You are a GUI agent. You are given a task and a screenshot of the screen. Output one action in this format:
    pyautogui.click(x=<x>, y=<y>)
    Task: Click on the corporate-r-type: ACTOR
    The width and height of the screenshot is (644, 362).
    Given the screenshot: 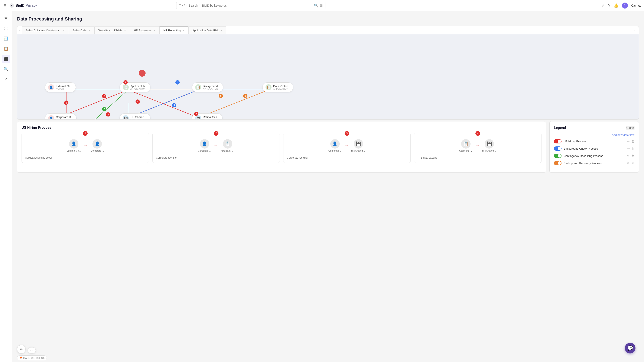 What is the action you would take?
    pyautogui.click(x=64, y=119)
    